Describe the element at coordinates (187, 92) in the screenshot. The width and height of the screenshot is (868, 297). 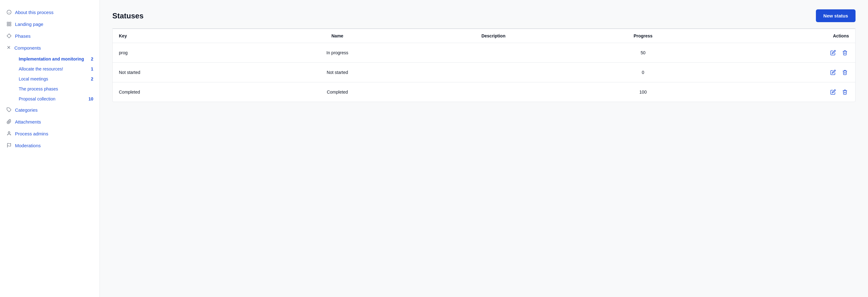
I see `cell-key-3: Completed` at that location.